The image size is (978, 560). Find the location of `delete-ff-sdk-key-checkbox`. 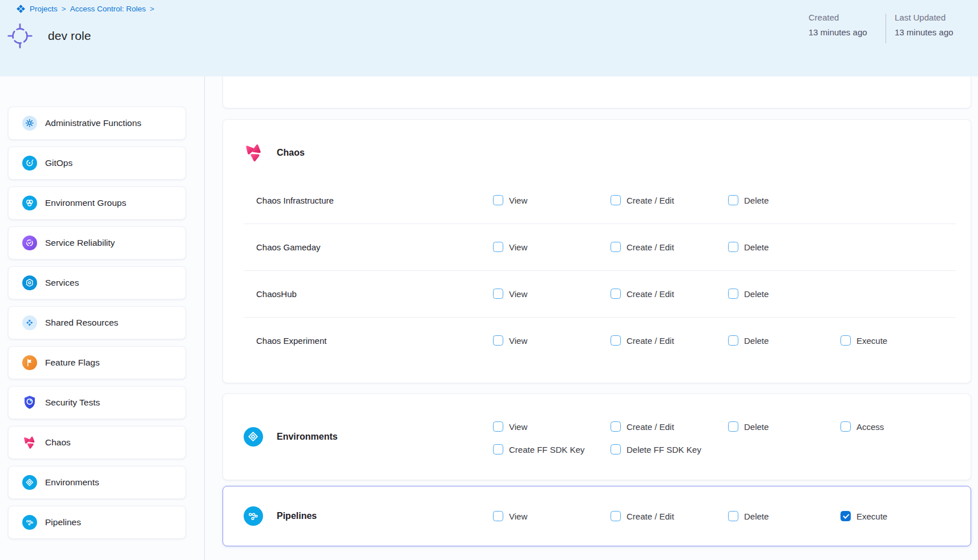

delete-ff-sdk-key-checkbox is located at coordinates (616, 449).